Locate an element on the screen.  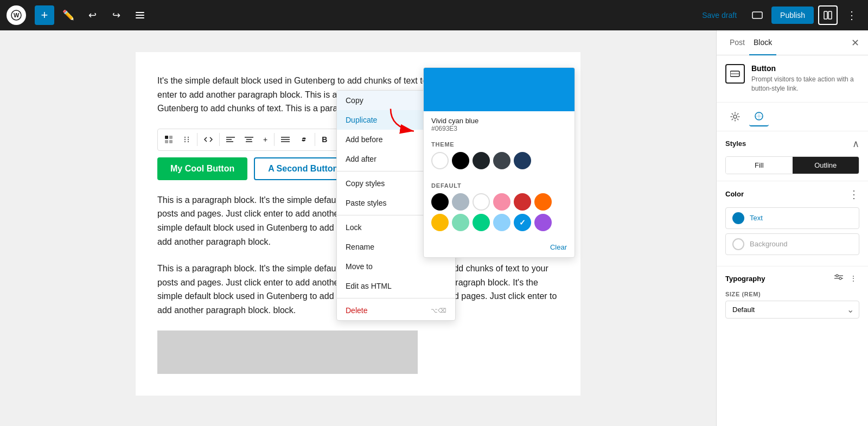
color-panel: Color ⋮ Text Background is located at coordinates (792, 224).